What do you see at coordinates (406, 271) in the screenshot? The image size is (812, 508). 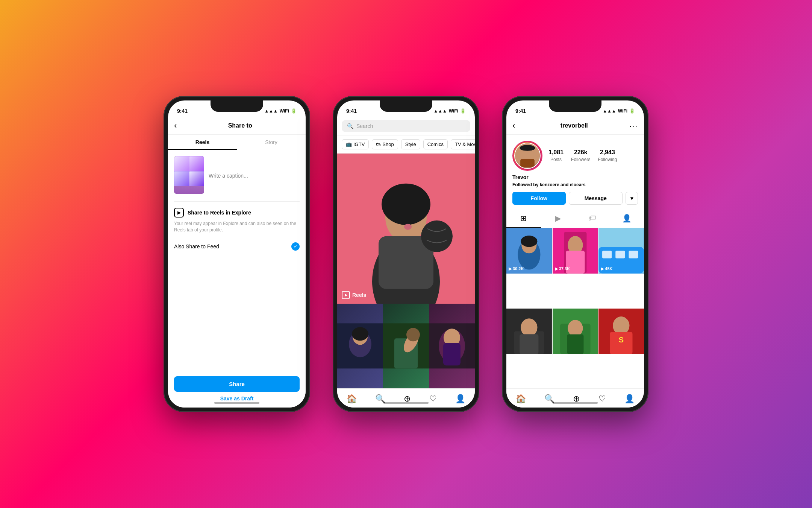 I see `reels-video-area: ▶ Reels` at bounding box center [406, 271].